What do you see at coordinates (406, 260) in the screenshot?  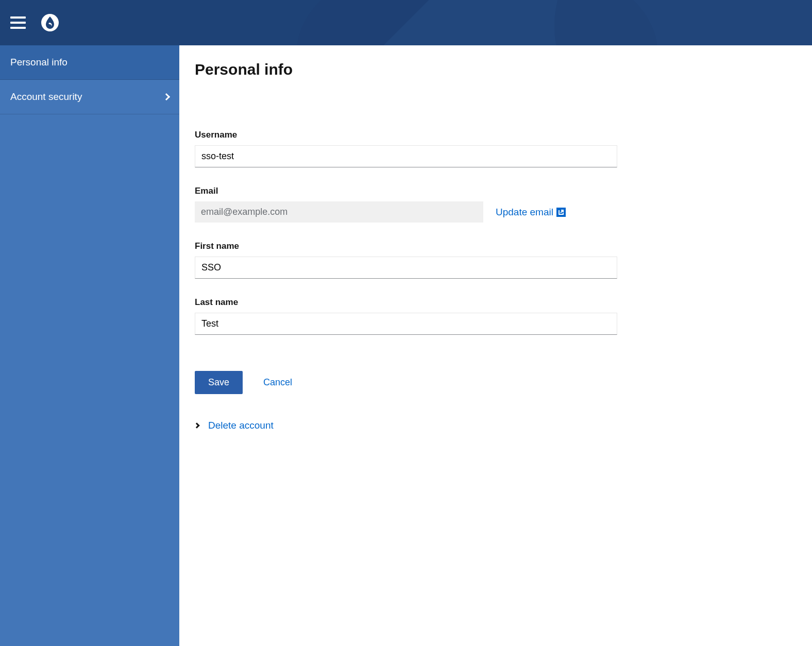 I see `first-name-group: First name` at bounding box center [406, 260].